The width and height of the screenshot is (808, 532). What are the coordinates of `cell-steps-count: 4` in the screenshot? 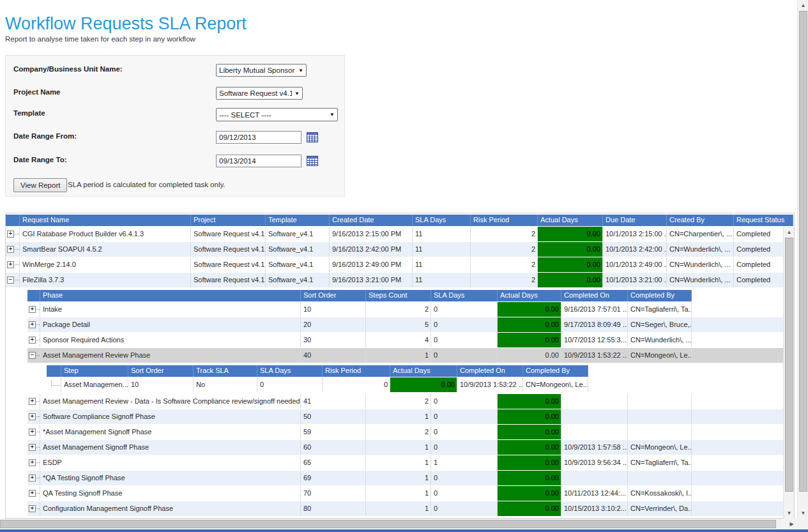 It's located at (399, 340).